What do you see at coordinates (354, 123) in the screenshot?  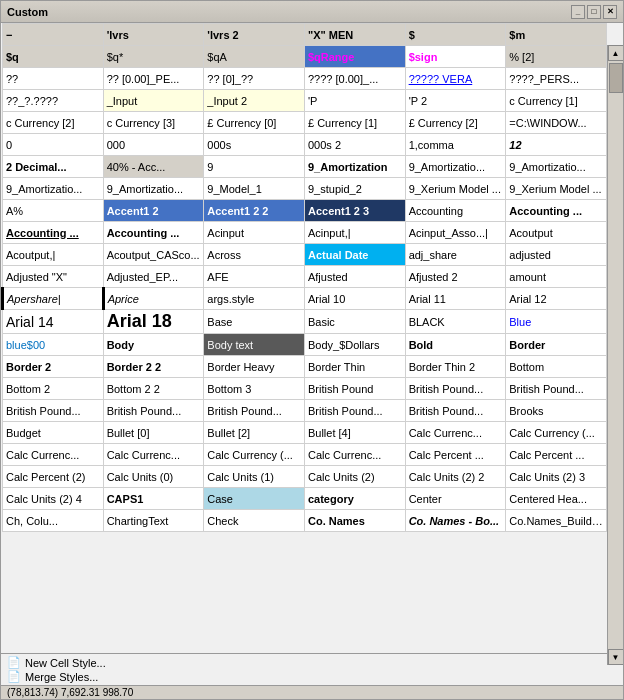 I see `table-cell: £ Currency [1]` at bounding box center [354, 123].